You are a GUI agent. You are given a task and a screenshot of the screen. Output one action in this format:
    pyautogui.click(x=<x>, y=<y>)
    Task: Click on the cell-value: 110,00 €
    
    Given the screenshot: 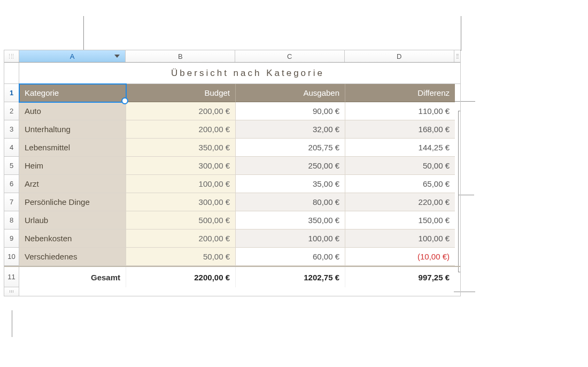 What is the action you would take?
    pyautogui.click(x=434, y=111)
    